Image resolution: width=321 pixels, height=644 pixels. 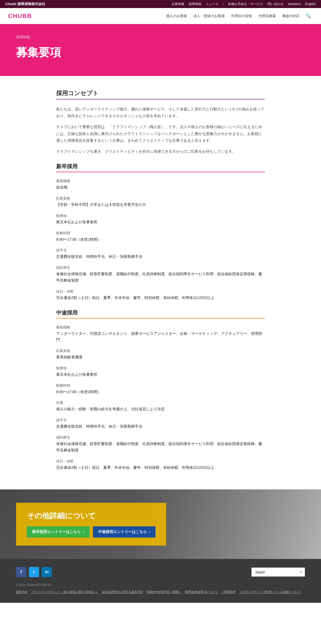 I want to click on mid-career-hours-row: 勤務時間 9:00〜17:00（休憩1時間）, so click(x=160, y=389).